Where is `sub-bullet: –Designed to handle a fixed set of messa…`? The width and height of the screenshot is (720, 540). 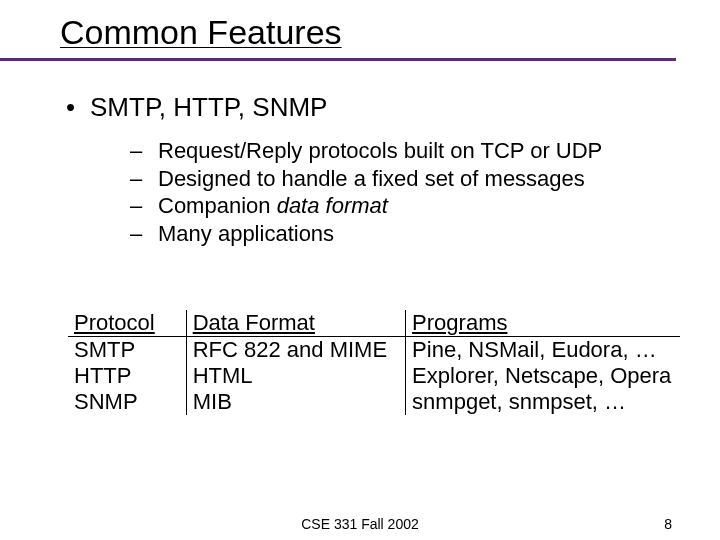
sub-bullet: –Designed to handle a fixed set of messa… is located at coordinates (408, 179).